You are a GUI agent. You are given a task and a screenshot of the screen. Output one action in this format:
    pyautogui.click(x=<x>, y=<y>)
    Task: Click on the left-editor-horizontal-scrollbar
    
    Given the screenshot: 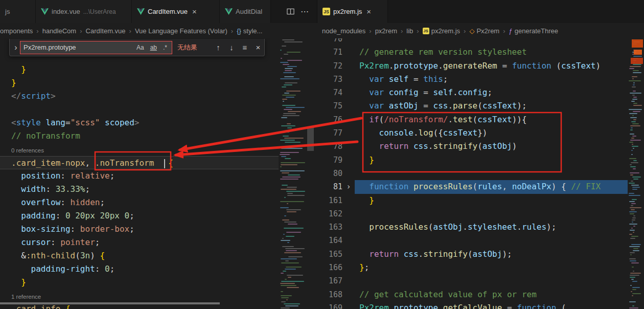 What is the action you would take?
    pyautogui.click(x=110, y=303)
    